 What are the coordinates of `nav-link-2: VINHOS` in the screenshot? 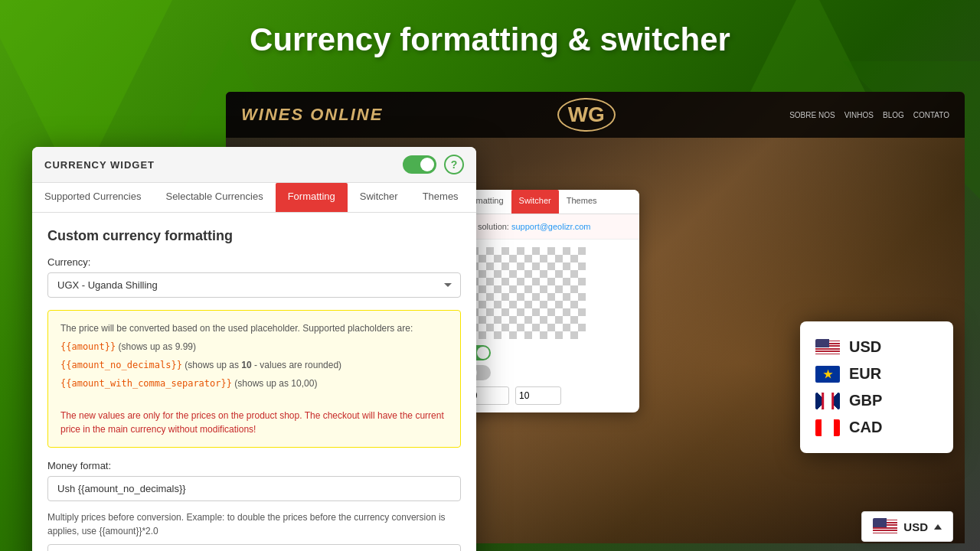 It's located at (859, 115).